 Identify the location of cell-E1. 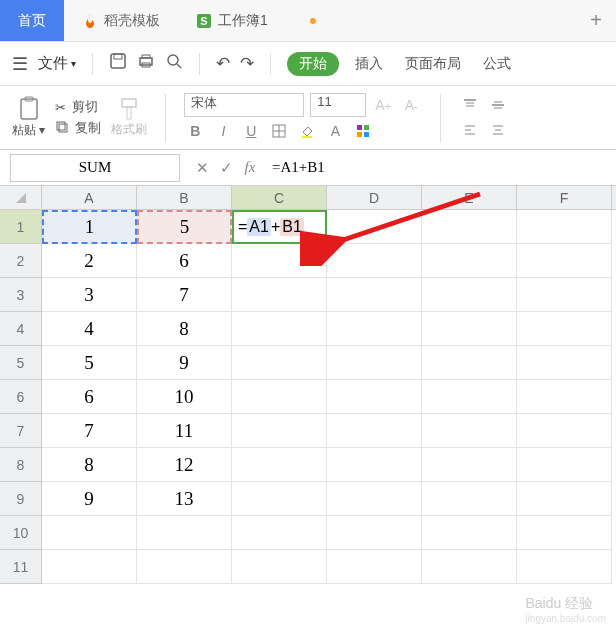
(470, 227).